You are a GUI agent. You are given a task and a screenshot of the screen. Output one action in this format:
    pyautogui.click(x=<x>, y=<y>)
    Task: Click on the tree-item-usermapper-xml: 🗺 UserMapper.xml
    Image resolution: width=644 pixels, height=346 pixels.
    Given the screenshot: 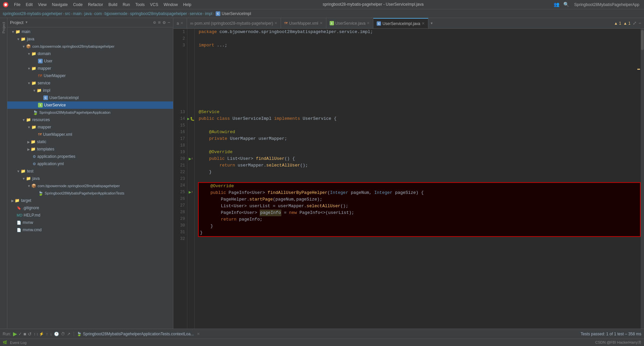 What is the action you would take?
    pyautogui.click(x=90, y=134)
    